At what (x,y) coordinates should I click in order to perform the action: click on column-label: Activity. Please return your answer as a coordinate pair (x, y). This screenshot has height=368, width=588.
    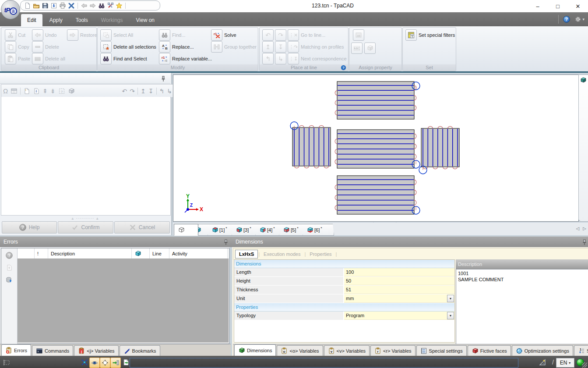
    Looking at the image, I should click on (180, 254).